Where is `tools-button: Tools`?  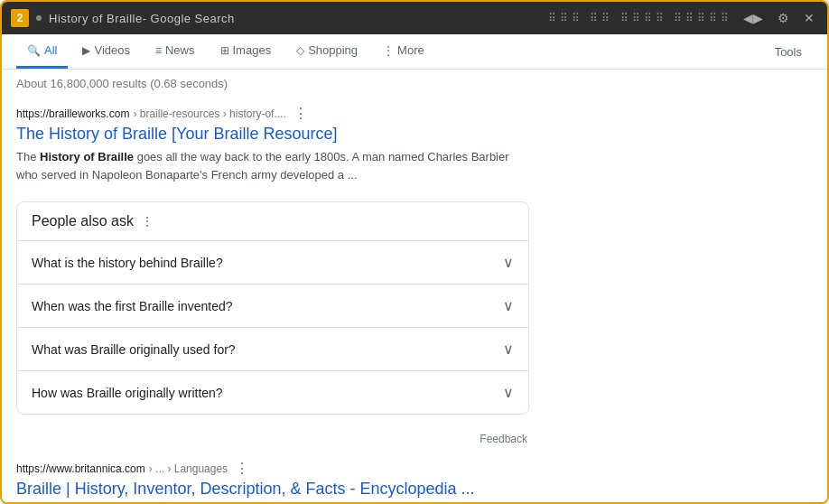
tools-button: Tools is located at coordinates (788, 52).